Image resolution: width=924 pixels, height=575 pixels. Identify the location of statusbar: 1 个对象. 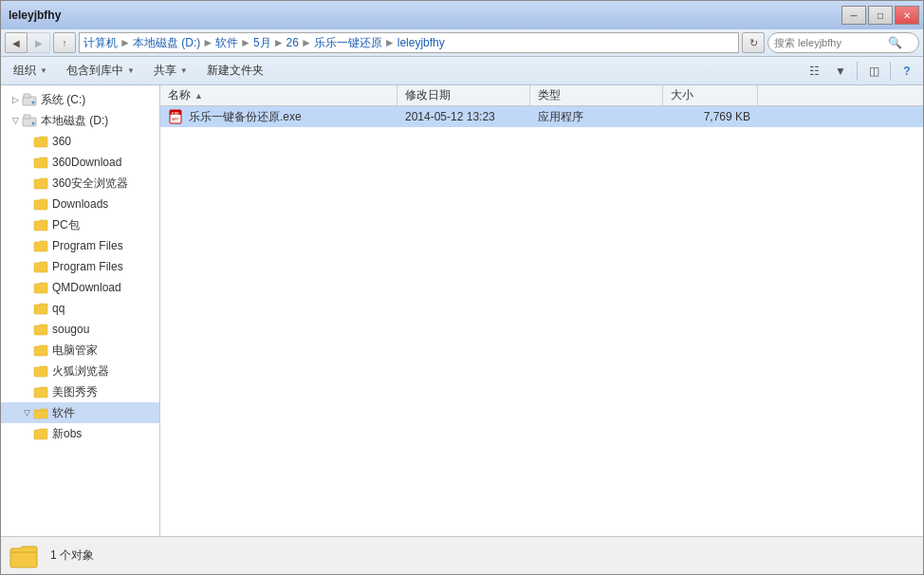
(462, 555).